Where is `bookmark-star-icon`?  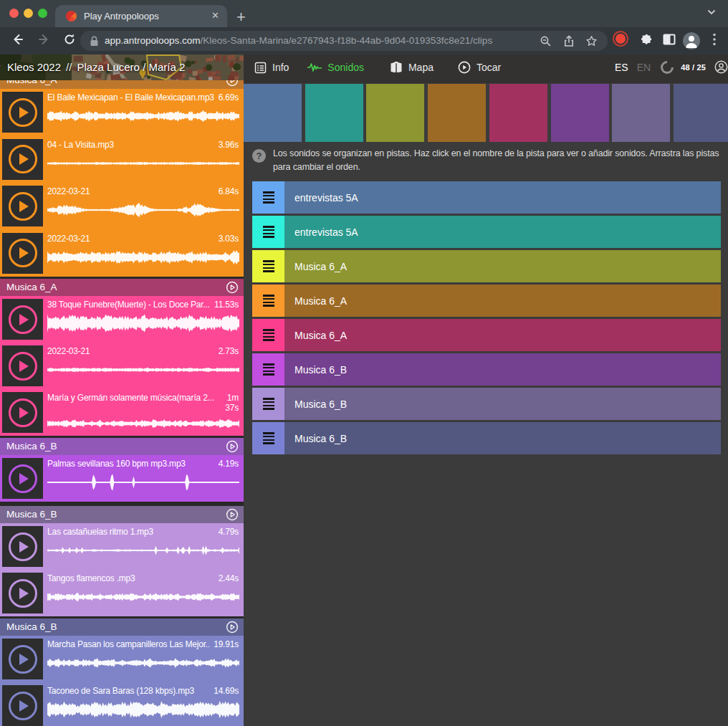
bookmark-star-icon is located at coordinates (592, 43).